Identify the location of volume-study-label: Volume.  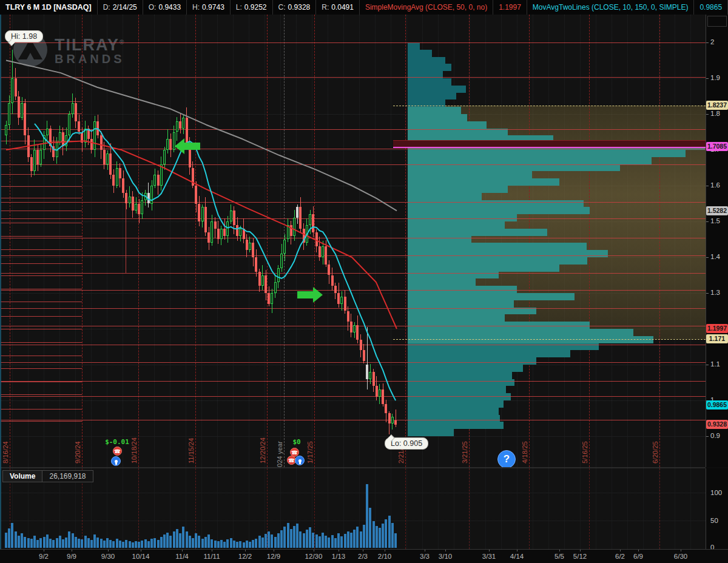
(22, 476).